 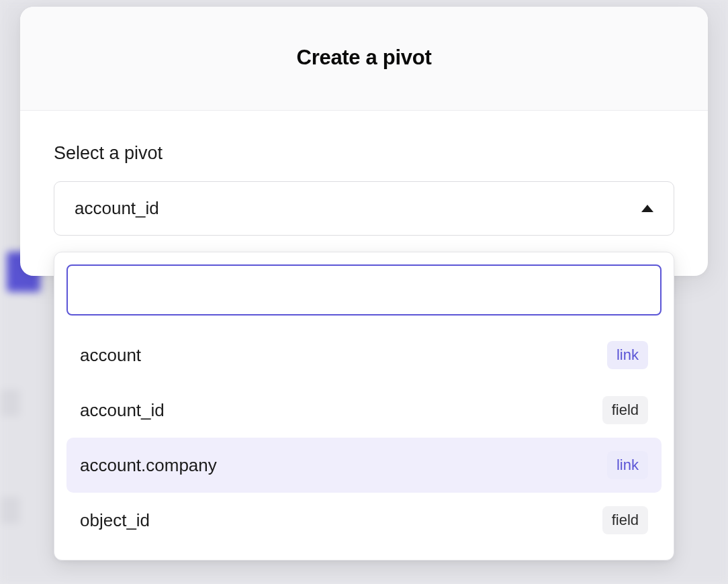 I want to click on pivot-search-input, so click(x=364, y=290).